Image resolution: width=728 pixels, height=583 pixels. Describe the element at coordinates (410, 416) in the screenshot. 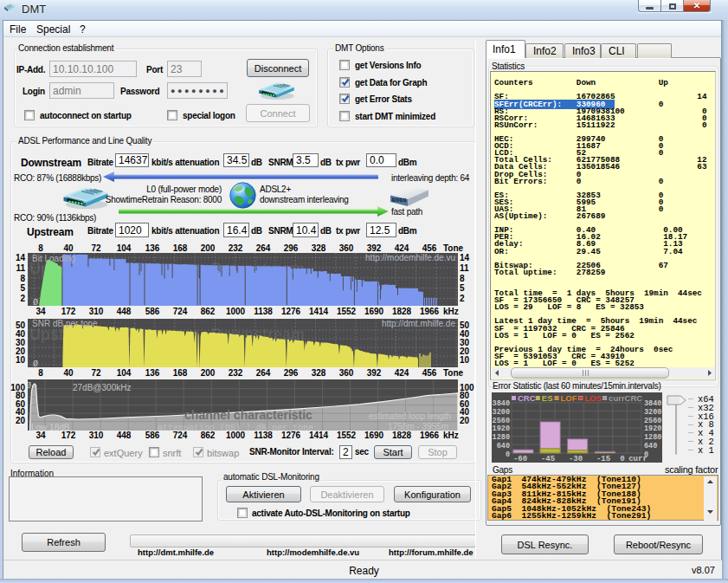

I see `svg-text: estimated loop length` at that location.